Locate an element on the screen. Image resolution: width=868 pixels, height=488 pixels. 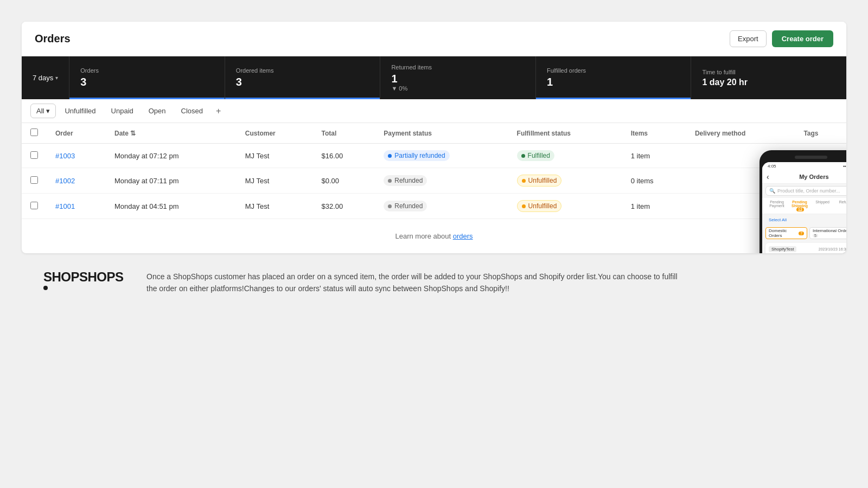
col-tags: Tags is located at coordinates (820, 133).